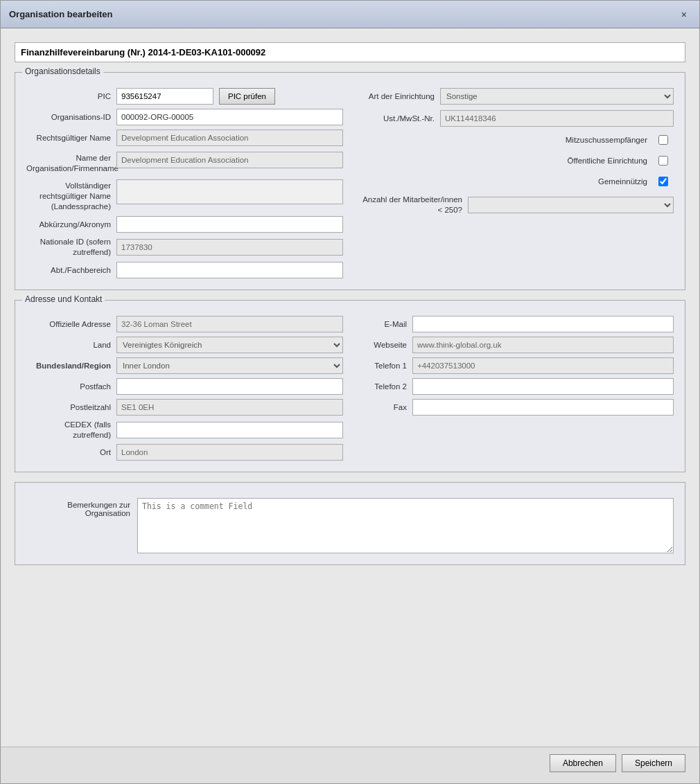  What do you see at coordinates (350, 53) in the screenshot?
I see `top-field-row` at bounding box center [350, 53].